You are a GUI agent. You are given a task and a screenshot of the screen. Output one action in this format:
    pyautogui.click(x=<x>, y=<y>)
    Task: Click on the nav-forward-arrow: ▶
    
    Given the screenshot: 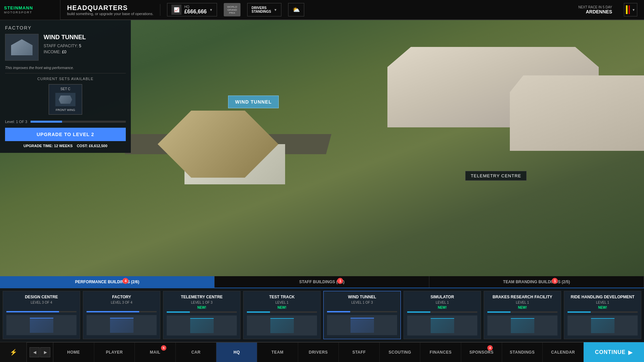 What is the action you would take?
    pyautogui.click(x=45, y=352)
    